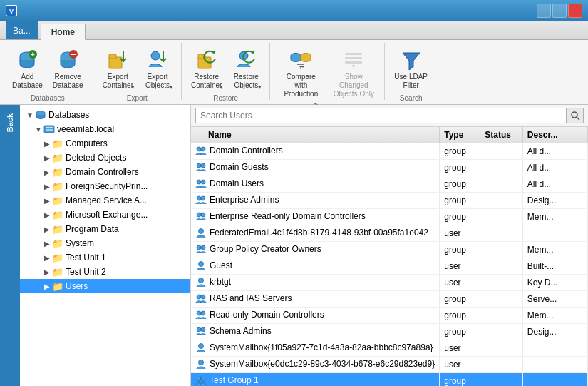 The width and height of the screenshot is (588, 386). What do you see at coordinates (389, 300) in the screenshot?
I see `table-row: RAS and IAS Servers group Serve...` at bounding box center [389, 300].